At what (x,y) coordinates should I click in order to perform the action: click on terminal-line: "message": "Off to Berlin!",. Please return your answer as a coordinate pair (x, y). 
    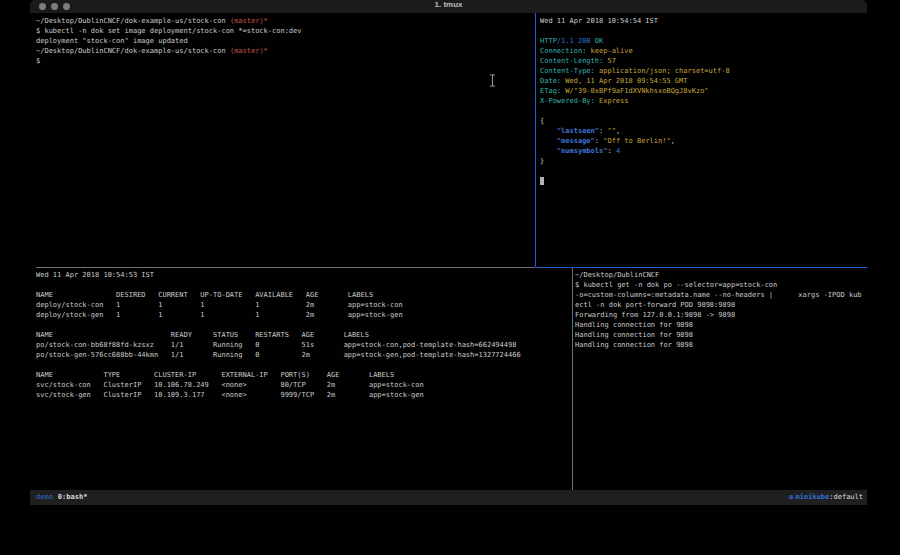
    Looking at the image, I should click on (702, 141).